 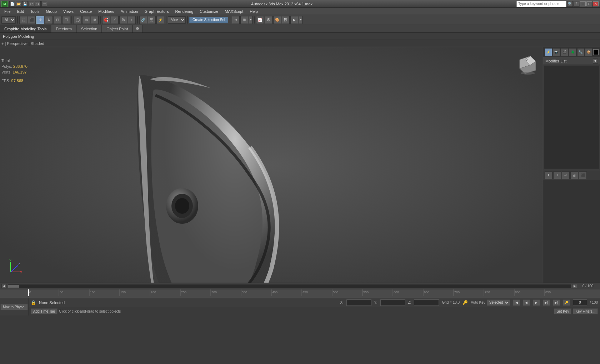 I want to click on selected-dropdown: Selected, so click(x=499, y=303).